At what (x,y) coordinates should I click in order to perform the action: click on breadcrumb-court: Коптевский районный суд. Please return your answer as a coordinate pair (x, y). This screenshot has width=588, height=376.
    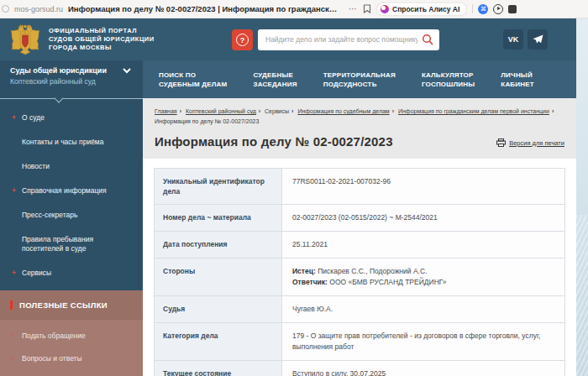
    Looking at the image, I should click on (221, 111).